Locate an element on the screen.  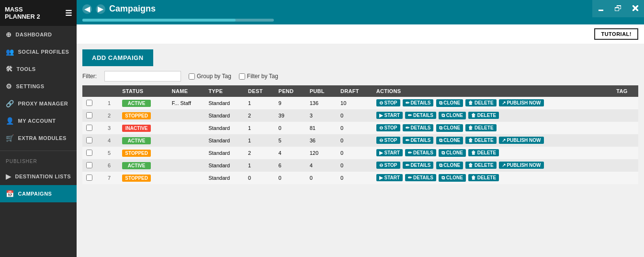
sidebar-item-campaigns: 📅 CAMPAIGNS is located at coordinates (38, 194).